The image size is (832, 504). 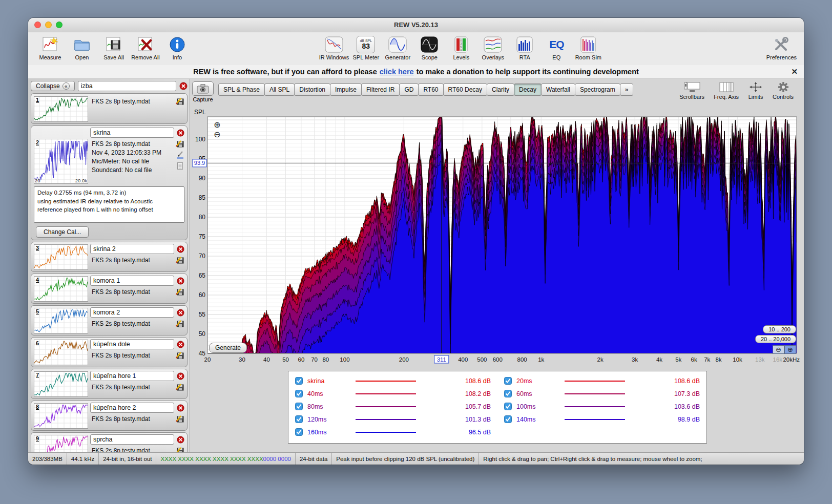 I want to click on range-10-200-button: 10 .. 200, so click(x=780, y=329).